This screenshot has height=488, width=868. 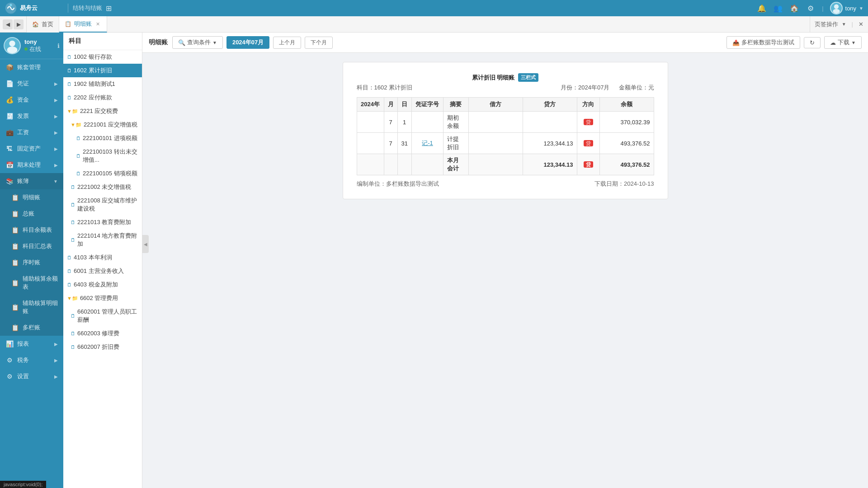 I want to click on cat-item-6001: 🗒 6001 主营业务收入, so click(x=103, y=271).